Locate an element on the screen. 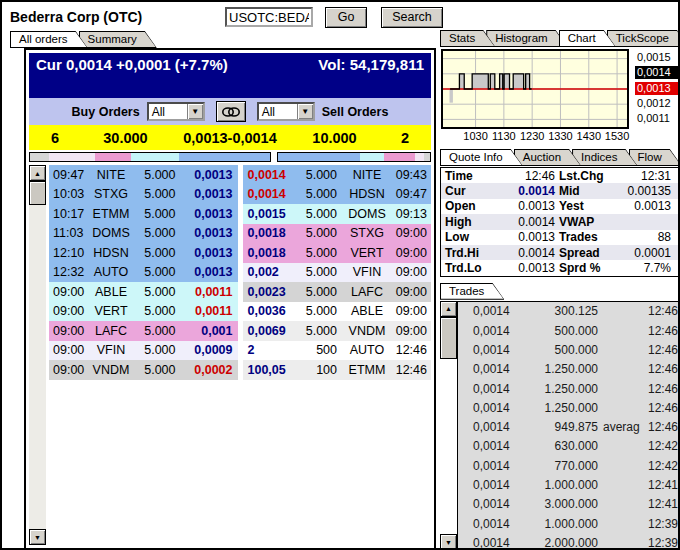 This screenshot has width=680, height=550. trade-row: 0,00141.000.00012:39:36 is located at coordinates (568, 524).